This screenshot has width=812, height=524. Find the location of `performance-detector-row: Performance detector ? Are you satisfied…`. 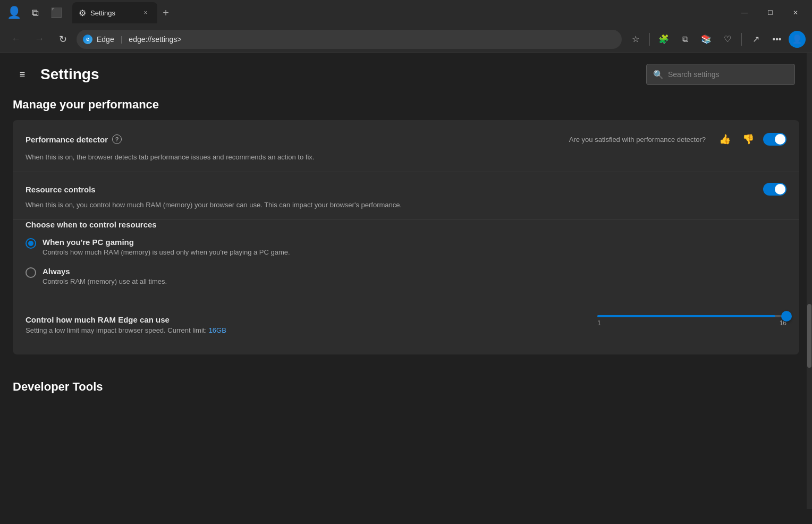

performance-detector-row: Performance detector ? Are you satisfied… is located at coordinates (406, 146).